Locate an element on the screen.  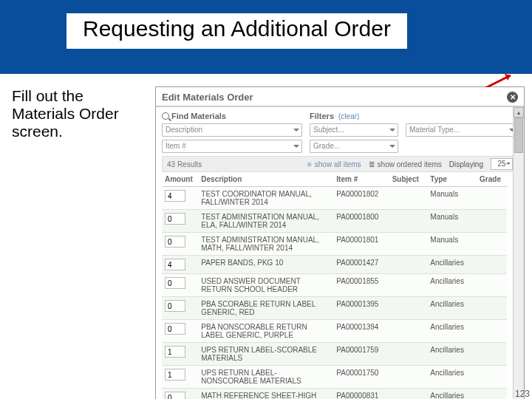
page-size-select: 25 is located at coordinates (502, 164).